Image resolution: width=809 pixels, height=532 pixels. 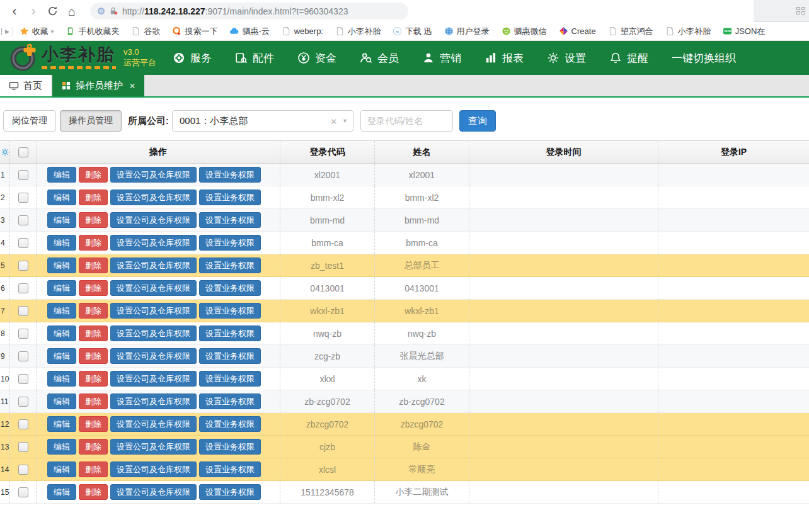 What do you see at coordinates (704, 58) in the screenshot?
I see `nav-item: 一键切换组织` at bounding box center [704, 58].